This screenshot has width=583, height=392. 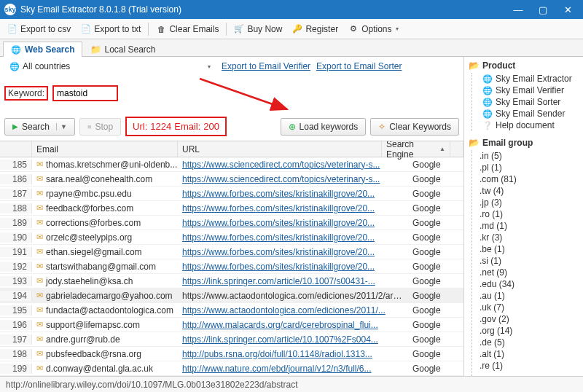 I want to click on table-row: 197✉andre.gurr@rub.dehttps://link.spring…, so click(x=232, y=340).